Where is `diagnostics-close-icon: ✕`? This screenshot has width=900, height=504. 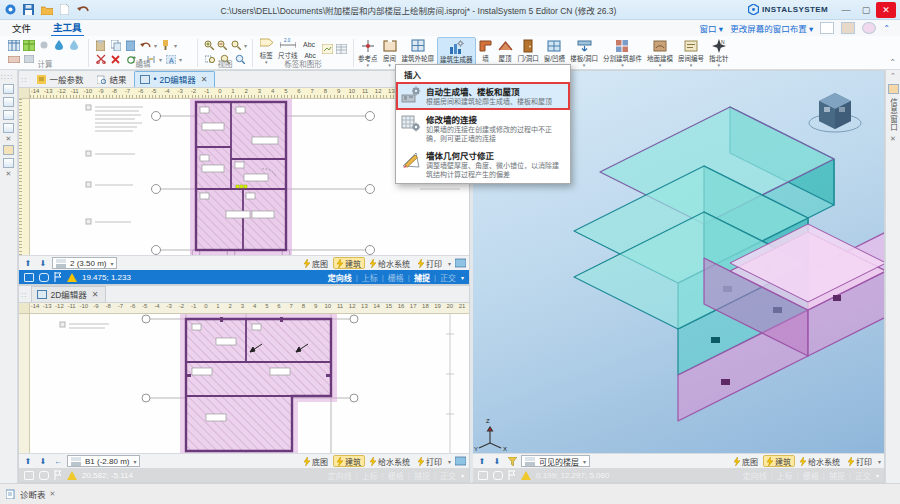
diagnostics-close-icon: ✕ is located at coordinates (53, 494).